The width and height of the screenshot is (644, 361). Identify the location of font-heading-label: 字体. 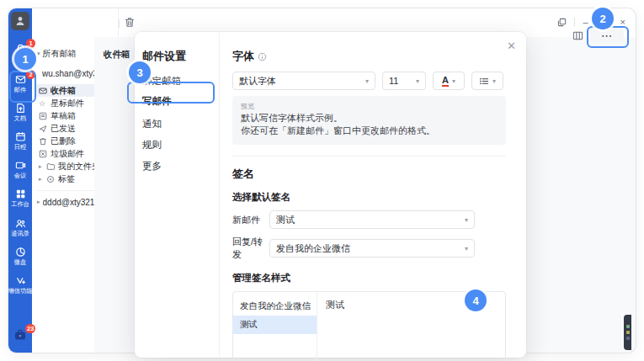
(243, 56).